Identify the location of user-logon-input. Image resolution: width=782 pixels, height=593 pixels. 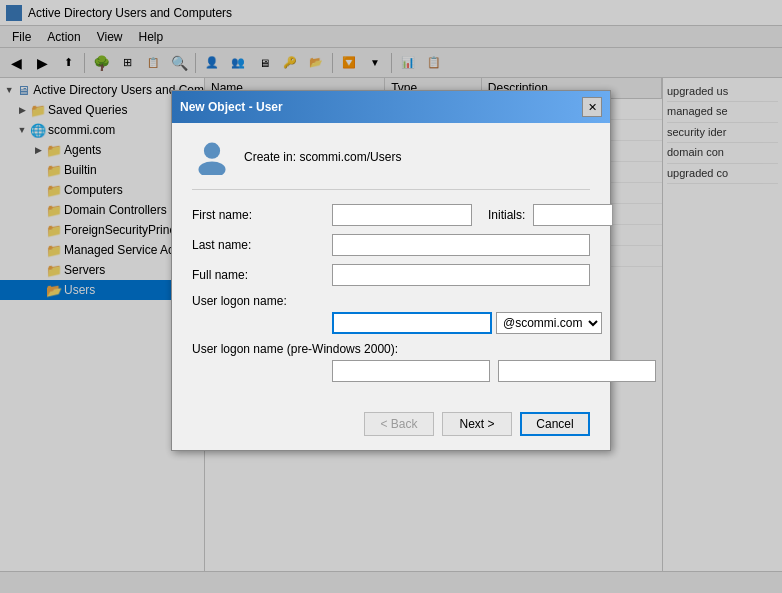
(412, 323).